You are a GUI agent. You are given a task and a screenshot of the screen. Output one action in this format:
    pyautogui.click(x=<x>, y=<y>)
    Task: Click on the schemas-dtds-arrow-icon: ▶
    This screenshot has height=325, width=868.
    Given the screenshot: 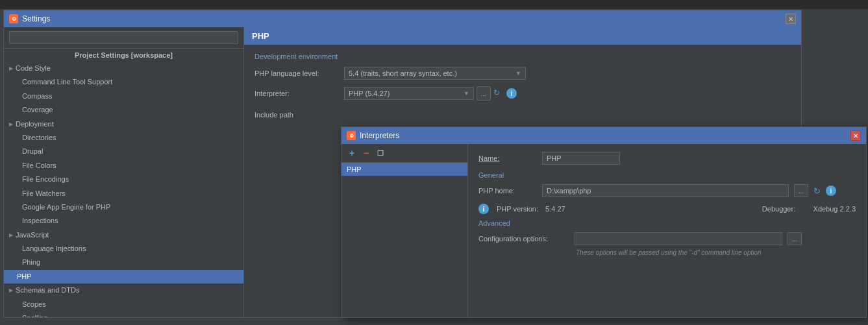 What is the action you would take?
    pyautogui.click(x=11, y=291)
    